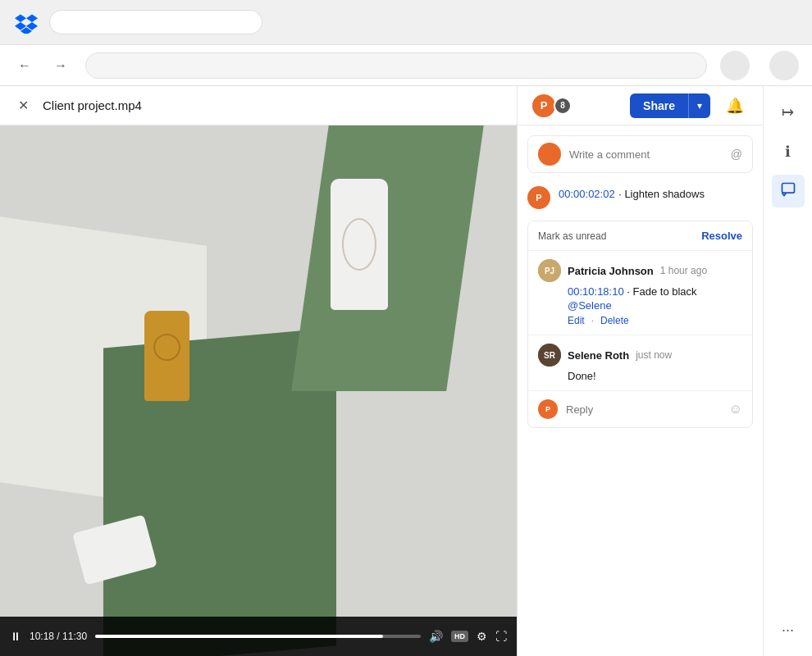 This screenshot has height=656, width=812. I want to click on sidebar-right: ↦ ℹ ···, so click(787, 371).